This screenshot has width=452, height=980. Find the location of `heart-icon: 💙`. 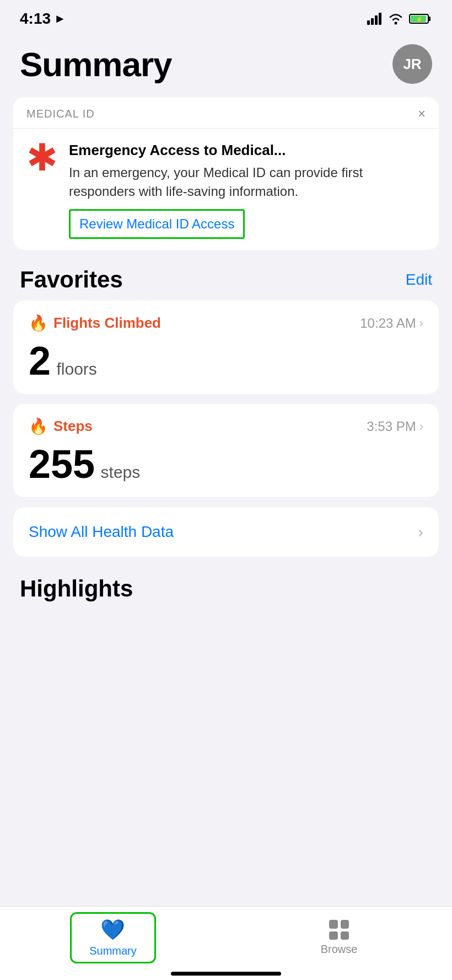

heart-icon: 💙 is located at coordinates (112, 930).